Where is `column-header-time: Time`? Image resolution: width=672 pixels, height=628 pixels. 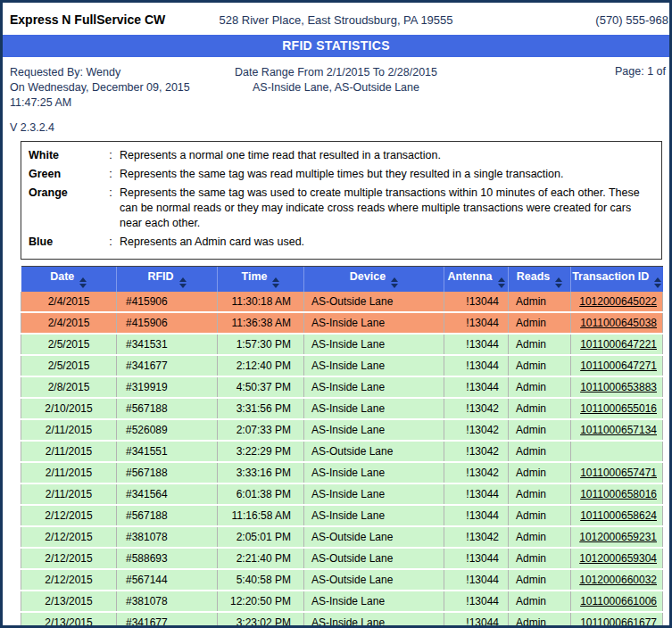 column-header-time: Time is located at coordinates (261, 280).